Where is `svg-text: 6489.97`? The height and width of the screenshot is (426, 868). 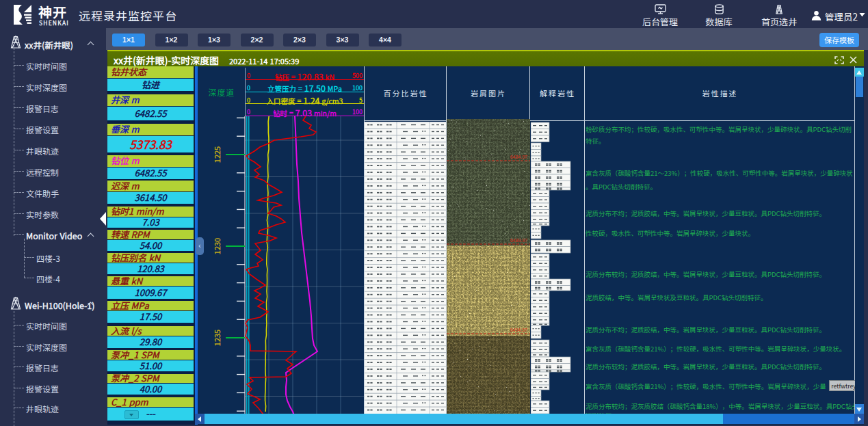
svg-text: 6489.97 is located at coordinates (518, 241).